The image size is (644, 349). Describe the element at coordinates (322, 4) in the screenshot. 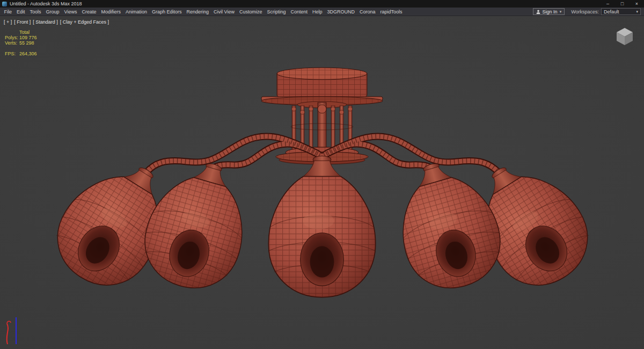

I see `titlebar: Untitled - Autodesk 3ds Max 2018 – □ ×` at that location.